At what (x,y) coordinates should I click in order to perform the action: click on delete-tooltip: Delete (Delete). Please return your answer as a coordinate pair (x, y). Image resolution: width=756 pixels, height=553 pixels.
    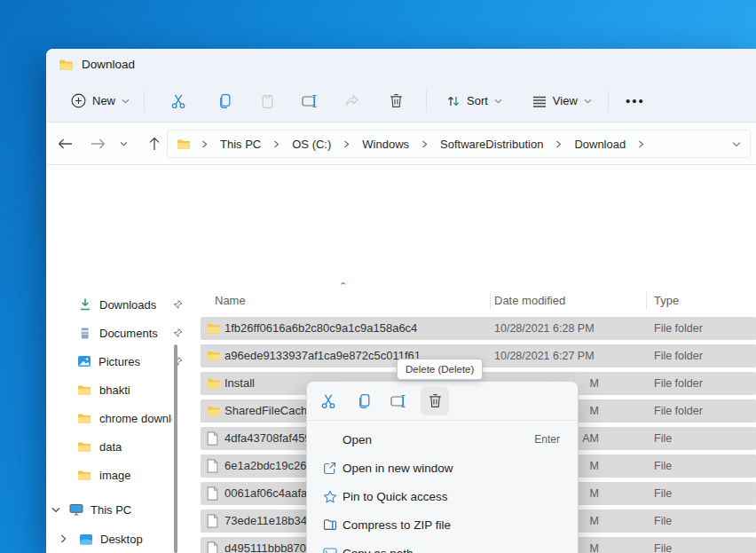
    Looking at the image, I should click on (440, 369).